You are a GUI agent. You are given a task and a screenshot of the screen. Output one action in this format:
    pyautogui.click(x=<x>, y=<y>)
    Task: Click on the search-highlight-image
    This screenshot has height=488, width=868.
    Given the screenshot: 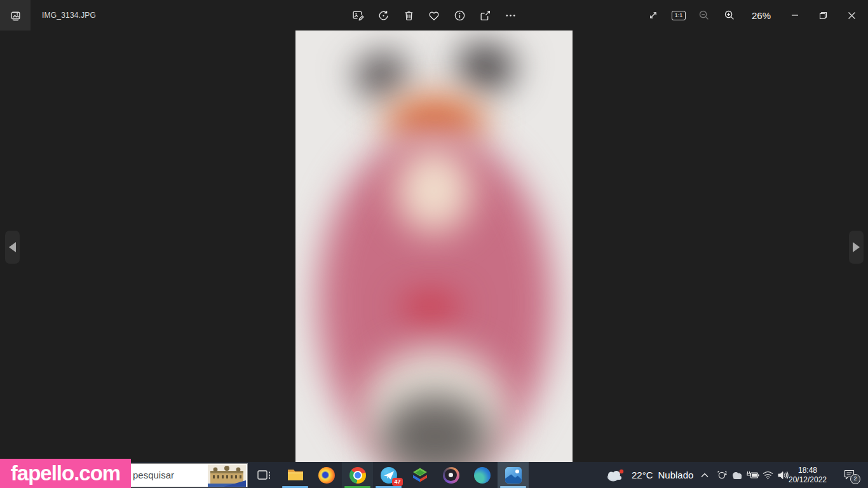 What is the action you would take?
    pyautogui.click(x=227, y=476)
    